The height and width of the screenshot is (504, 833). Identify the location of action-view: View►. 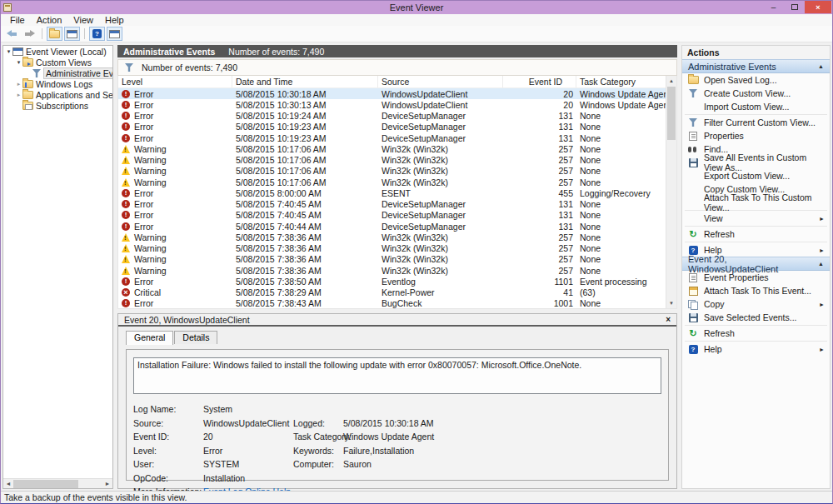
(756, 218).